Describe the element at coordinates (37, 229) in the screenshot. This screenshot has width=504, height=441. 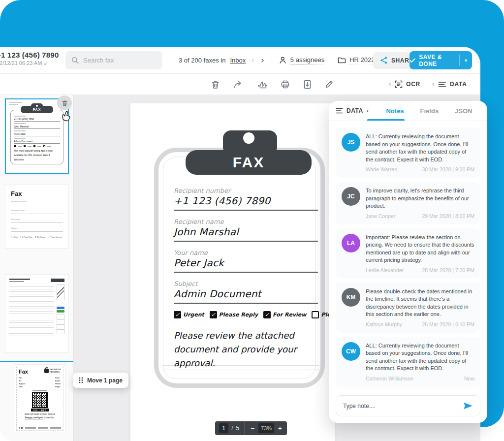
I see `blank-fax-field: Subject` at that location.